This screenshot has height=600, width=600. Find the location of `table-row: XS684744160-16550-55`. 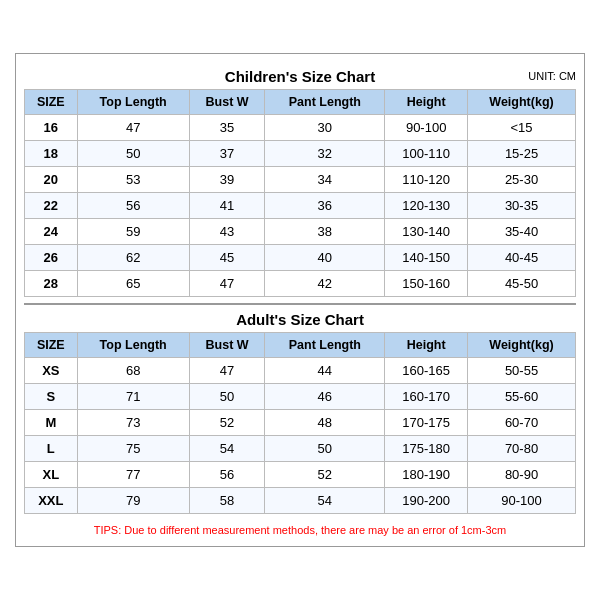

table-row: XS684744160-16550-55 is located at coordinates (300, 371).